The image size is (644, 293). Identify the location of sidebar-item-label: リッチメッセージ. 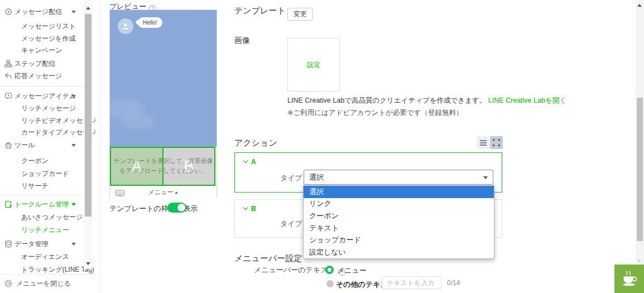
(49, 108).